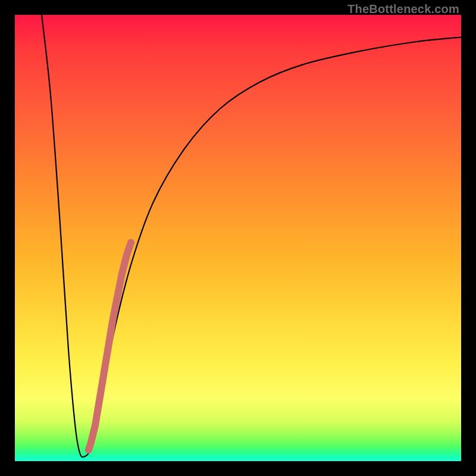  Describe the element at coordinates (109, 346) in the screenshot. I see `marker-segment` at that location.